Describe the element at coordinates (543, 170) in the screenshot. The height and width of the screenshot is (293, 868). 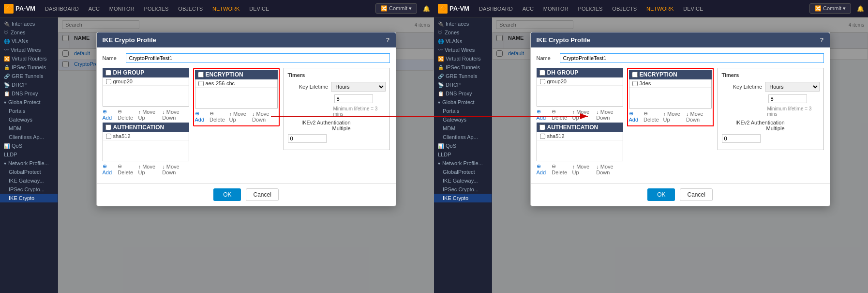
I see `right-auth-add: ⊕ Add` at that location.